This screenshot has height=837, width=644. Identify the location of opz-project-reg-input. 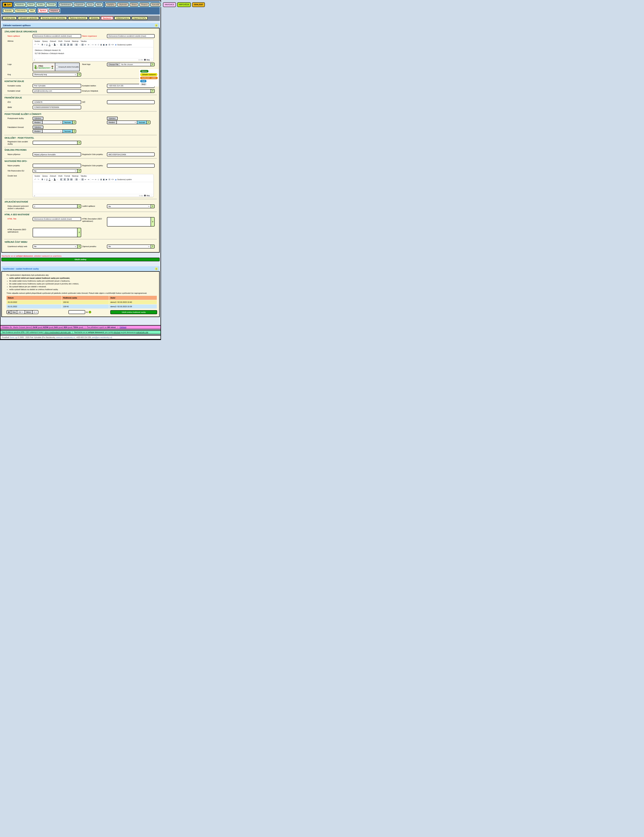
(131, 166).